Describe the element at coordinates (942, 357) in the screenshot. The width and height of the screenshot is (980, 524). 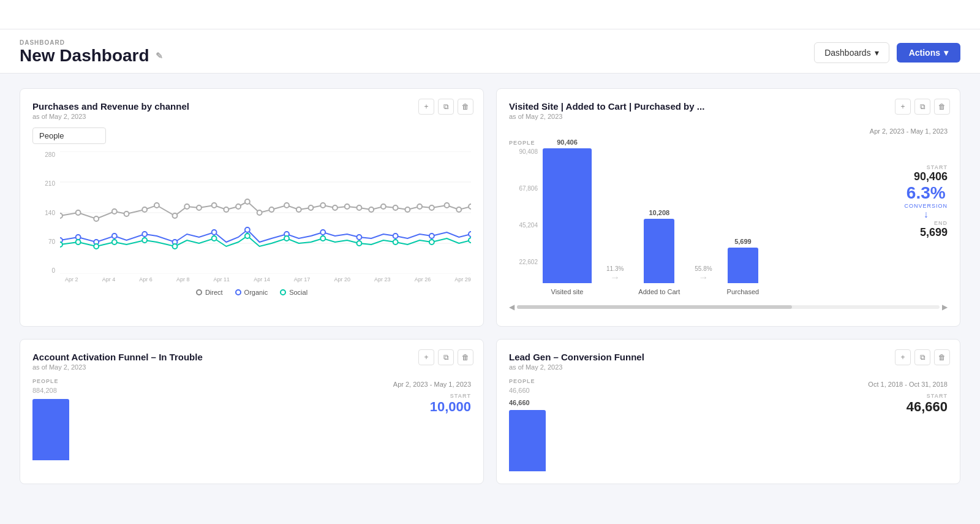
I see `card4-delete-button: 🗑` at that location.